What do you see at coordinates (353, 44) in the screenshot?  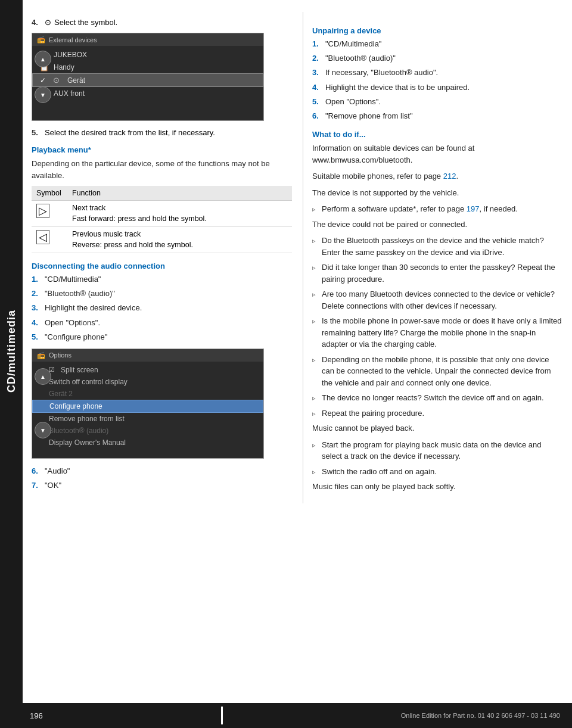 I see `us1-text: "CD/Multimedia"` at bounding box center [353, 44].